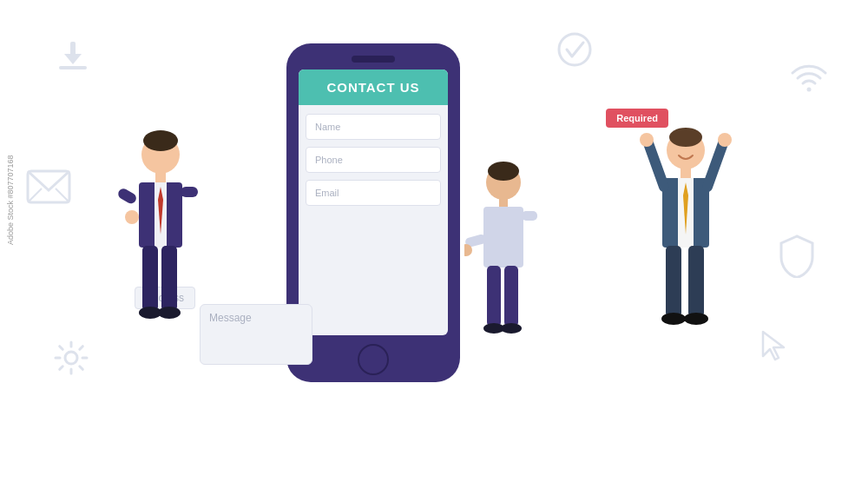 The height and width of the screenshot is (489, 868). I want to click on phone-screen: CONTACT US Name Phone Email, so click(373, 202).